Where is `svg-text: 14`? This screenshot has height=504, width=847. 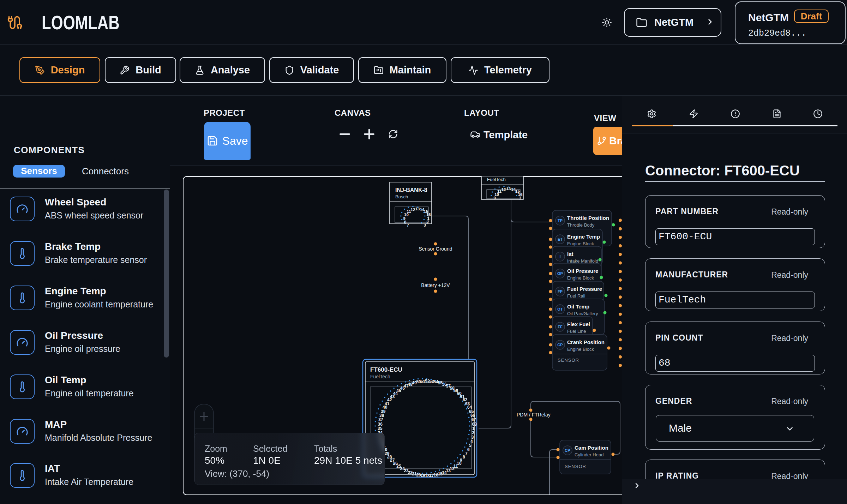 svg-text: 14 is located at coordinates (444, 473).